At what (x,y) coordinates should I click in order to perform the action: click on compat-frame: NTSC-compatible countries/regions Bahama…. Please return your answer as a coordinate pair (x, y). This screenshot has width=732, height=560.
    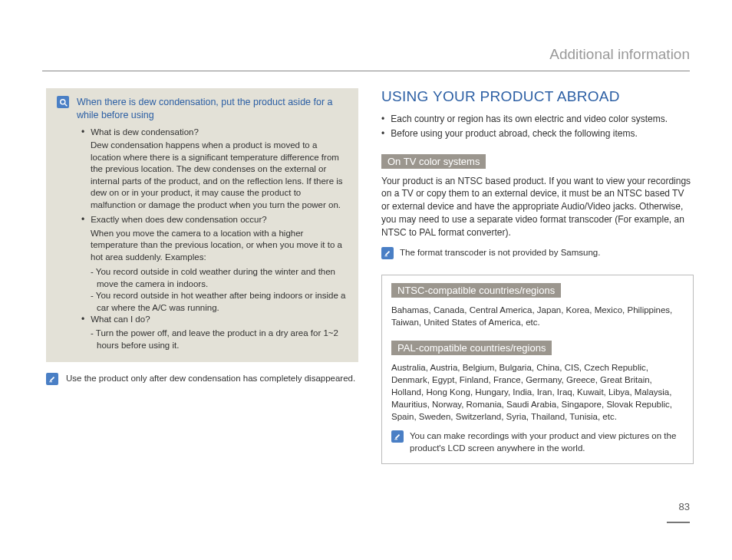
    Looking at the image, I should click on (537, 370).